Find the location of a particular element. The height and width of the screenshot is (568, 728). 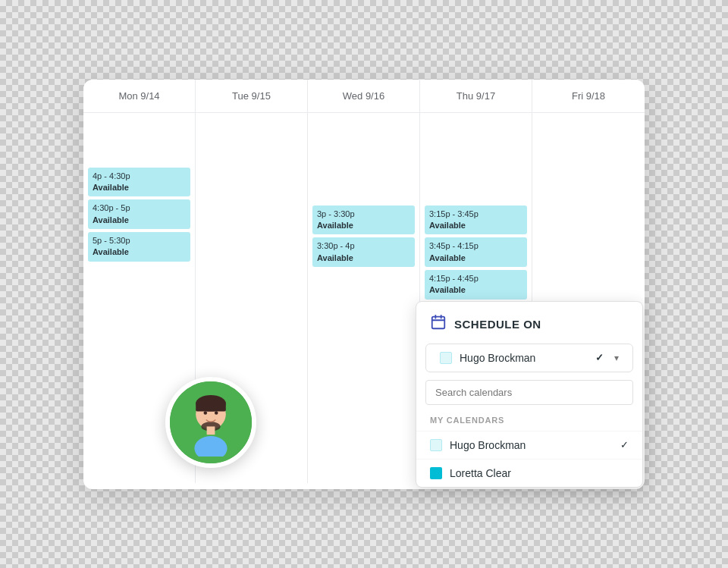

selected-check-mark: ✓ is located at coordinates (599, 358).